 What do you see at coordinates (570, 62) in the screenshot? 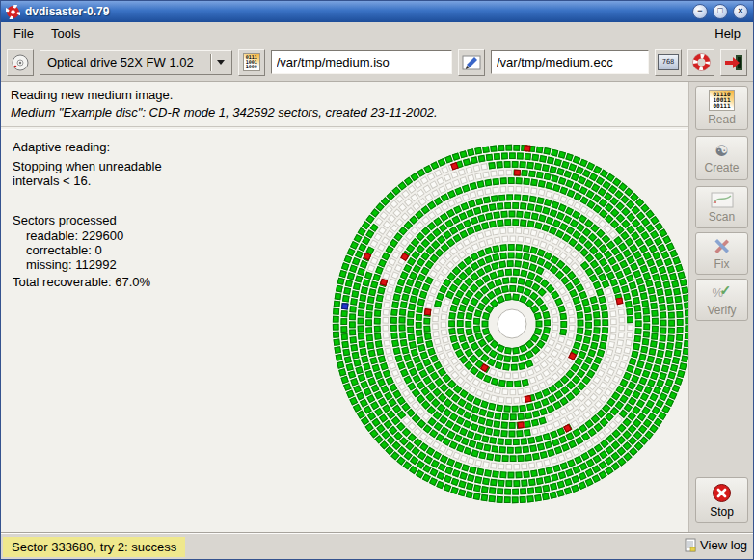
I see `ecc-path-input` at bounding box center [570, 62].